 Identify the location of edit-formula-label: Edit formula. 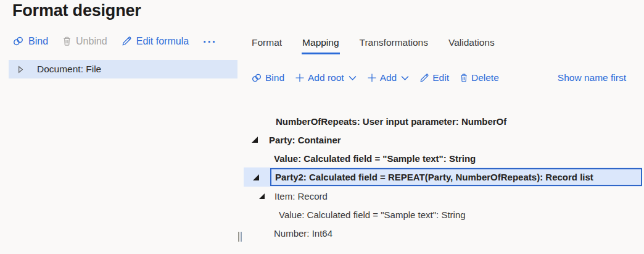
(163, 41).